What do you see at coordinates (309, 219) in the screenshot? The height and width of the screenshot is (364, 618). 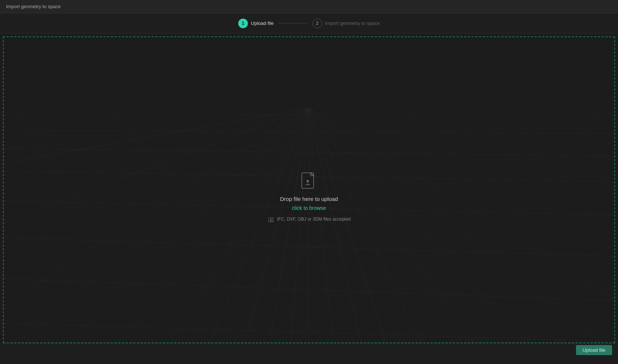 I see `accepted-formats: IFC, DXF, OBJ or 3DM files accepted` at bounding box center [309, 219].